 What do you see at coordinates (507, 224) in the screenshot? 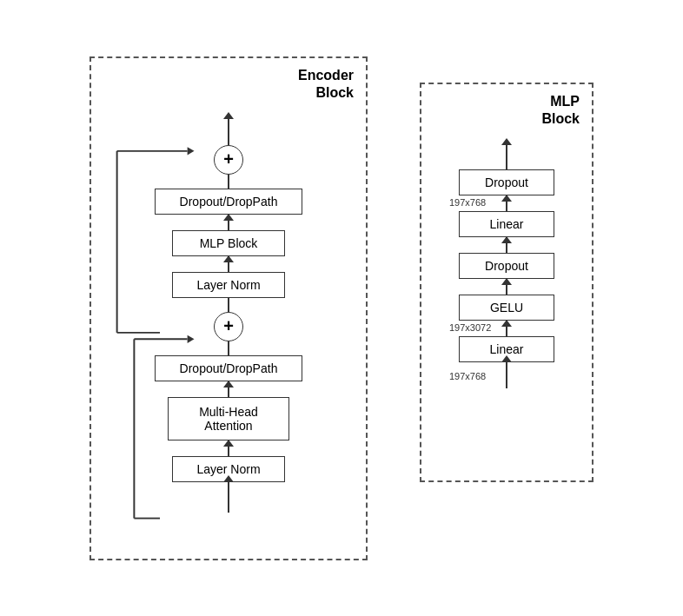
I see `mlp-linear-2: Linear` at bounding box center [507, 224].